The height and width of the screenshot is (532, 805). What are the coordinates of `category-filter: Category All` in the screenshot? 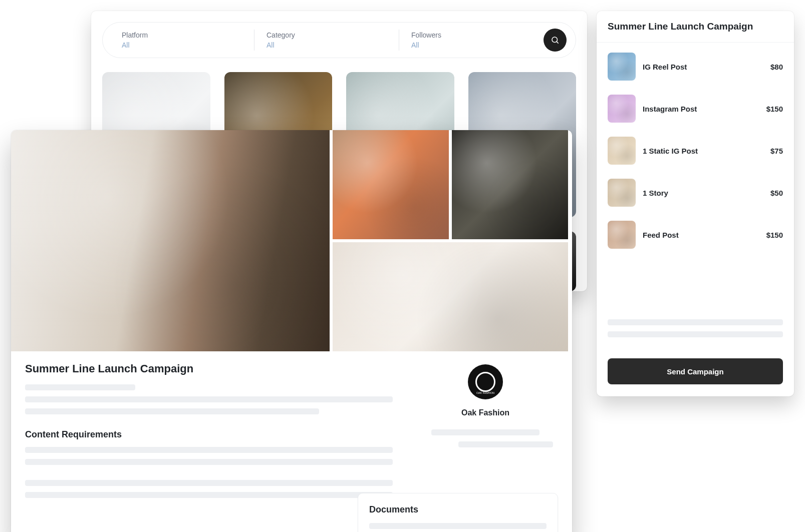 It's located at (327, 40).